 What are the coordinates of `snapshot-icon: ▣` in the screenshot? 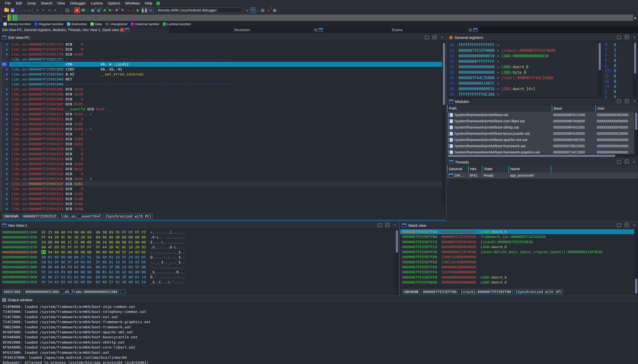 It's located at (275, 10).